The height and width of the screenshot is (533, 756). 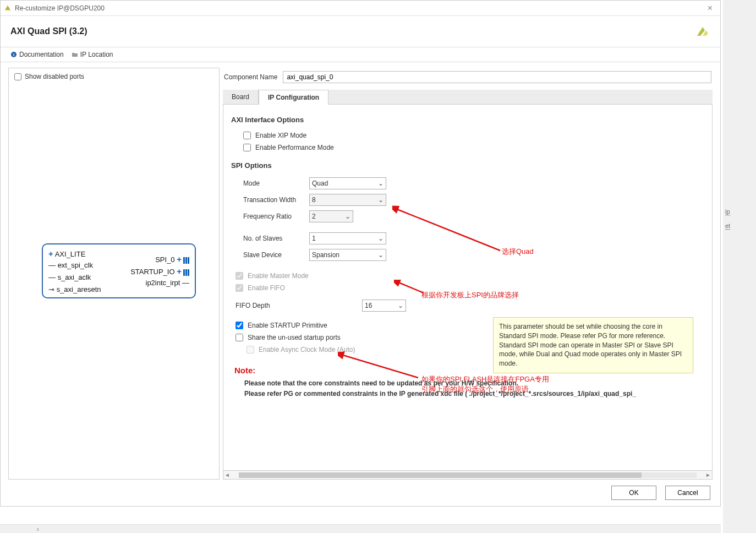 What do you see at coordinates (227, 475) in the screenshot?
I see `scroll-left-icon: ◄` at bounding box center [227, 475].